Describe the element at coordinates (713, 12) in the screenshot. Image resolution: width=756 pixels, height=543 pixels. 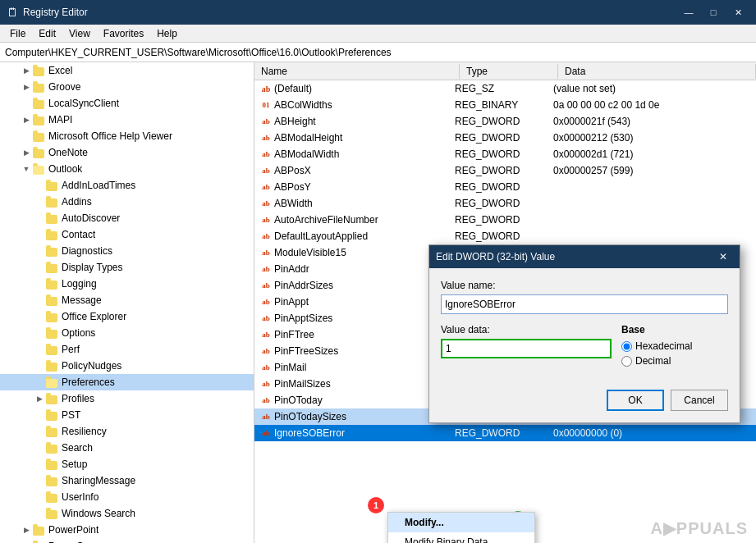
I see `maximize-button: □` at that location.